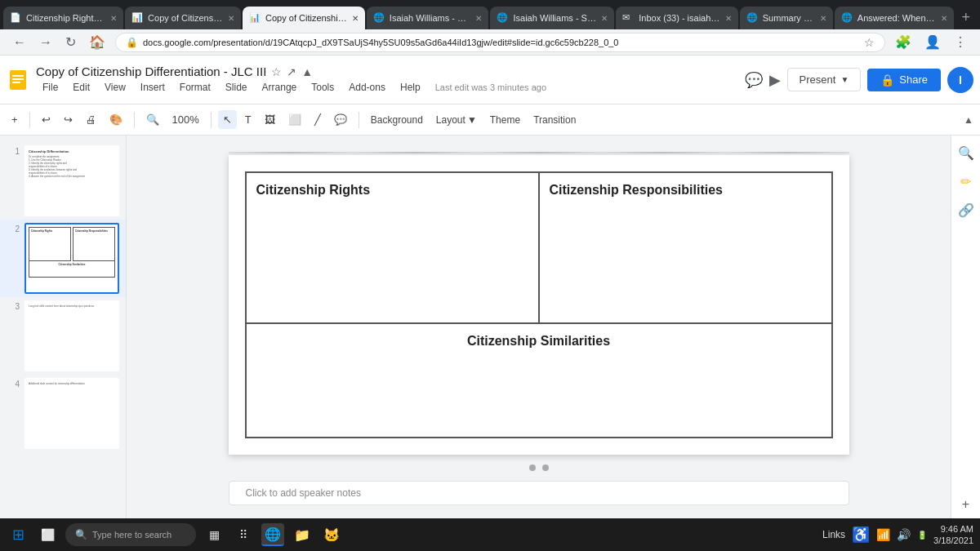 Image resolution: width=980 pixels, height=551 pixels. Describe the element at coordinates (302, 535) in the screenshot. I see `taskbar-files-button: 📁` at that location.